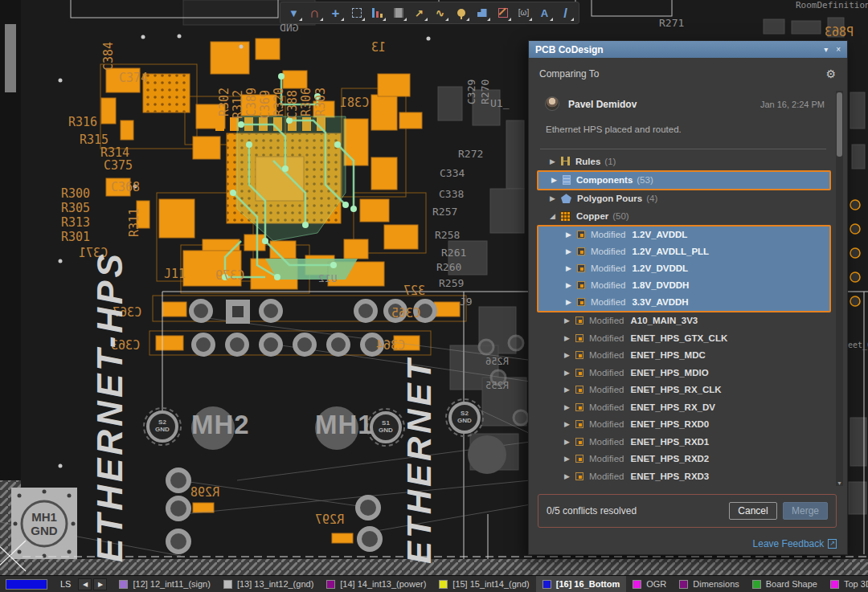 Image resolution: width=868 pixels, height=592 pixels. Describe the element at coordinates (592, 216) in the screenshot. I see `tree-item-label: Copper` at that location.